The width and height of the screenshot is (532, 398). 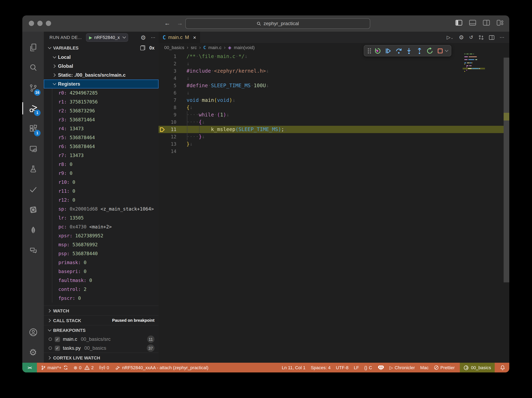 I want to click on register-row: xpsr: 1627389952, so click(x=101, y=236).